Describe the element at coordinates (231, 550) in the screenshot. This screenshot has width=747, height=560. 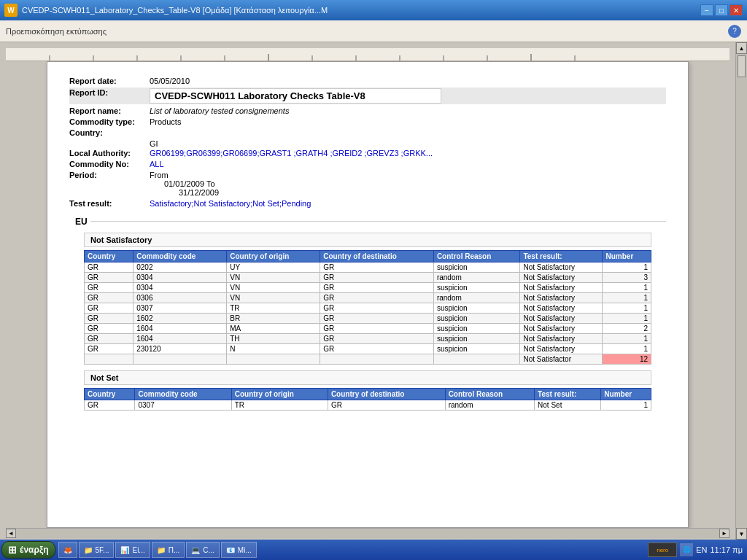
I see `taskbar-icon-5: 📧` at that location.